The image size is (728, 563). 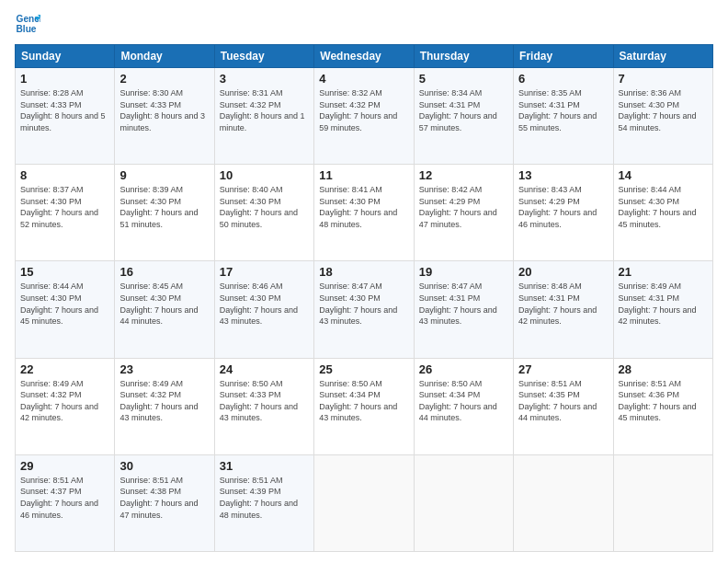 I want to click on cell-info: Sunrise: 8:34 AMSunset: 4:31 PMDaylight:…, so click(x=463, y=110).